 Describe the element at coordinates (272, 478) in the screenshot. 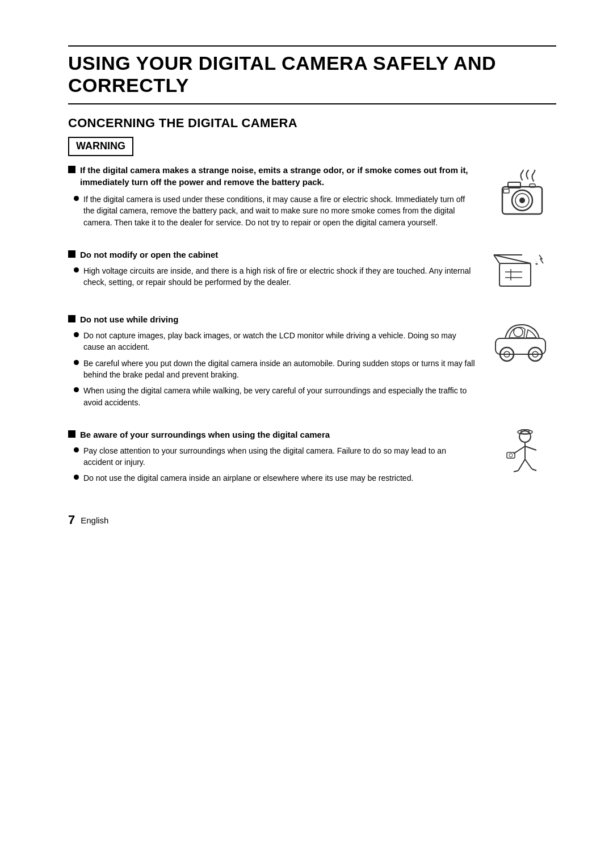

I see `surroundings-bullet-2: Do not use the digital camera inside an …` at that location.